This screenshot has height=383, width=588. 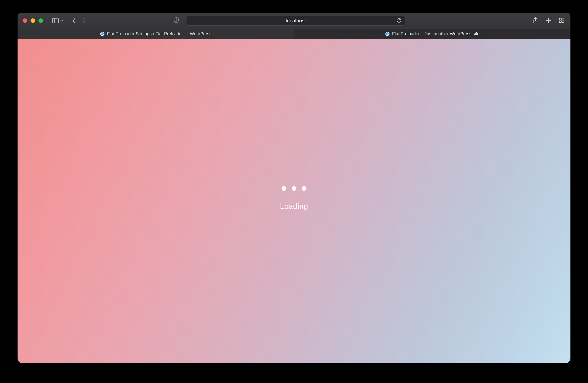 What do you see at coordinates (25, 21) in the screenshot?
I see `window-close-button` at bounding box center [25, 21].